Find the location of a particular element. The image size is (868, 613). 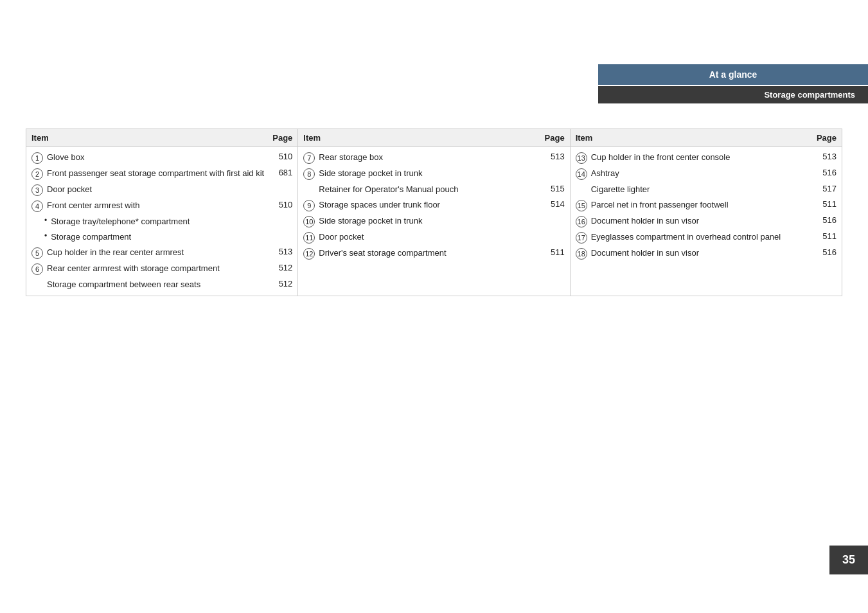

table-row: Storage compartment between rear seats51… is located at coordinates (162, 285).